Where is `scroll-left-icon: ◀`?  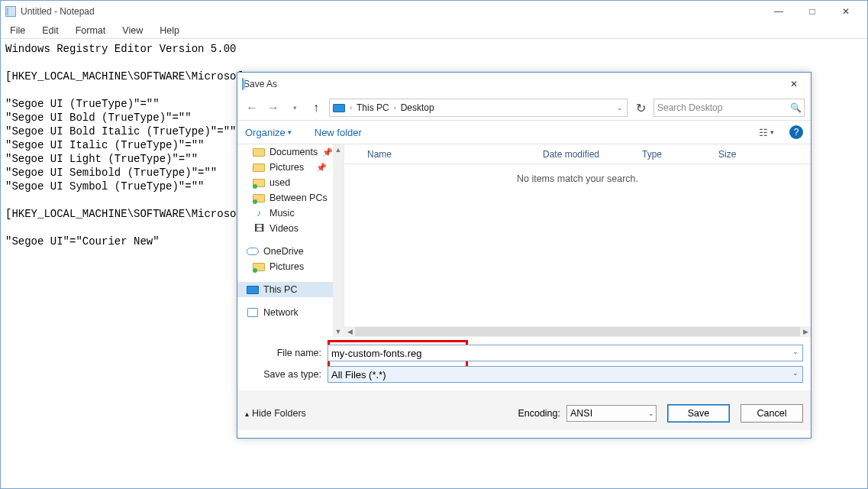
scroll-left-icon: ◀ is located at coordinates (350, 332).